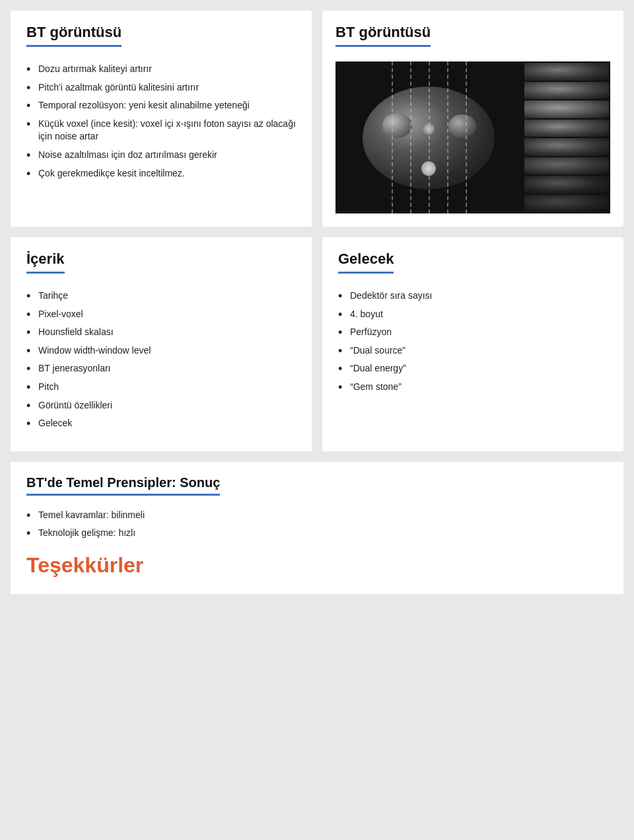 The height and width of the screenshot is (840, 634). I want to click on ct-left-kidney, so click(398, 126).